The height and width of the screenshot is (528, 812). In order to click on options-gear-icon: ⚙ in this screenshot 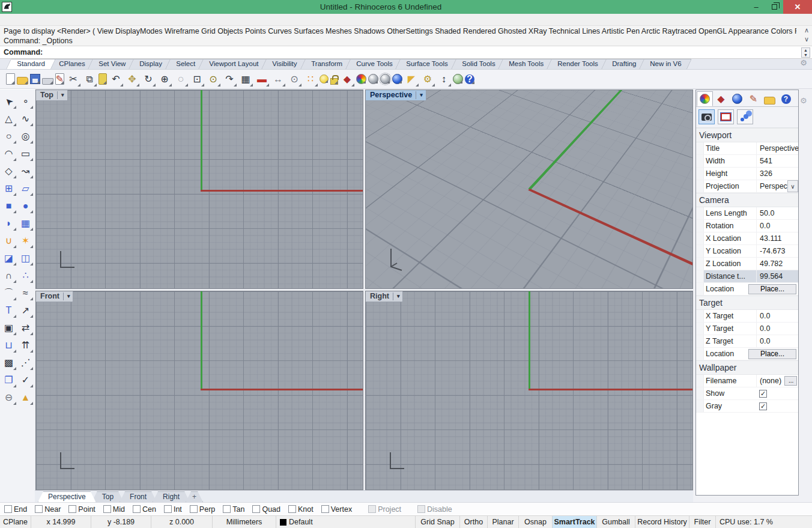, I will do `click(428, 79)`.